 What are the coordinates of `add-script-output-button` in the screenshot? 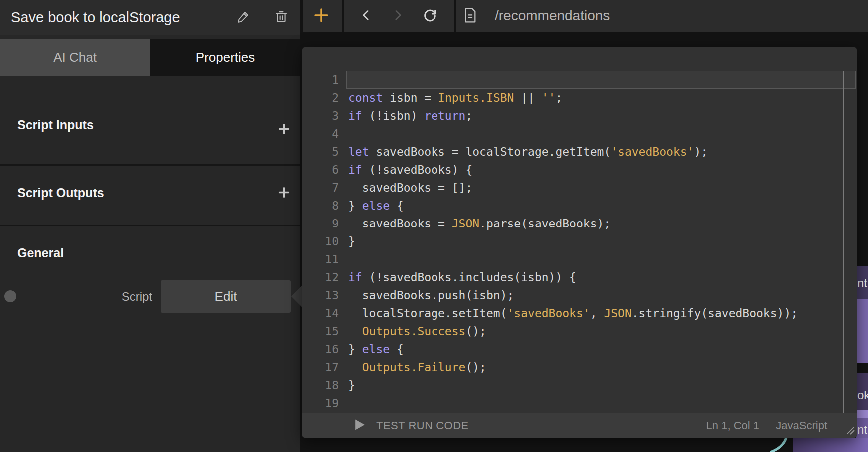 It's located at (284, 193).